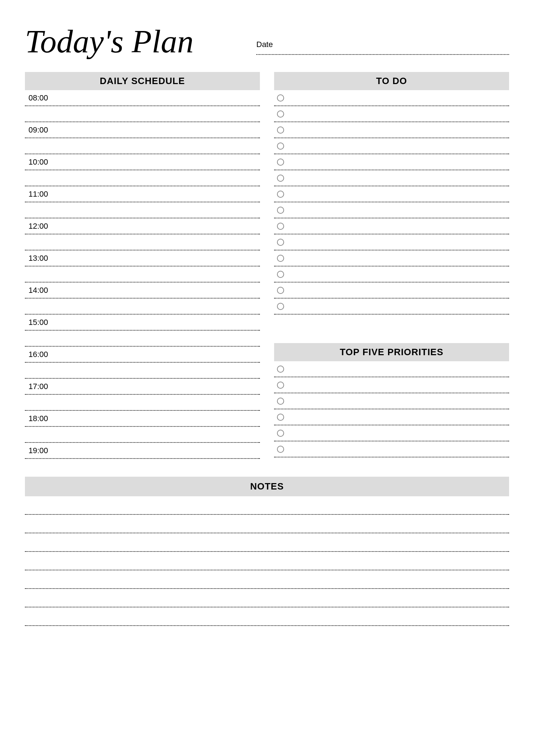  Describe the element at coordinates (142, 227) in the screenshot. I see `schedule-row: 12:00` at that location.